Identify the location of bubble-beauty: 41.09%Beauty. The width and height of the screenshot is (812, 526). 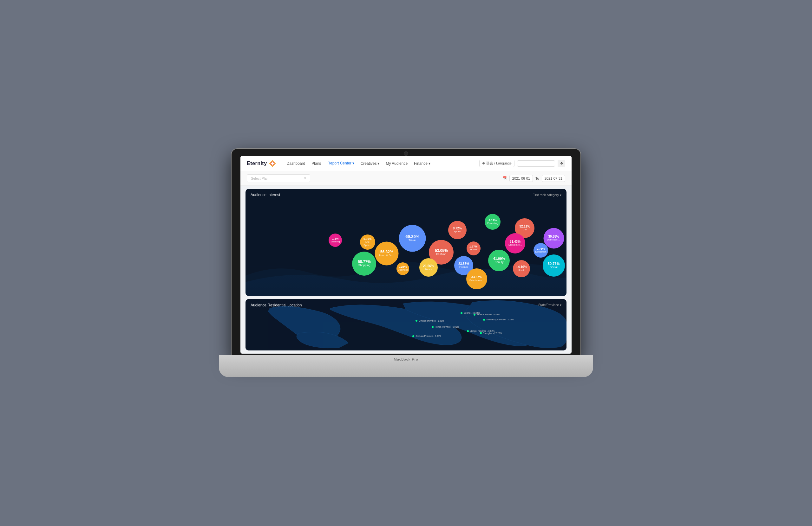
(499, 260).